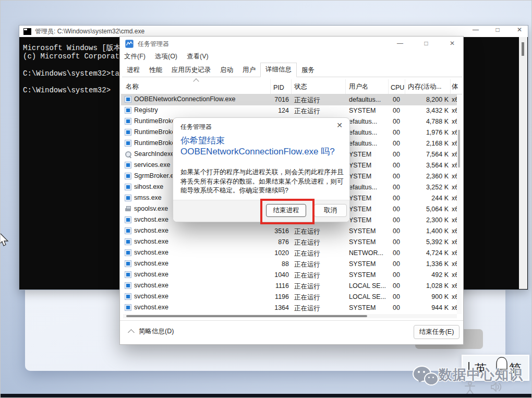  Describe the element at coordinates (292, 87) in the screenshot. I see `process-table-header: 名称 PID 状态 用户名 CPU 内存(活动... 体` at that location.